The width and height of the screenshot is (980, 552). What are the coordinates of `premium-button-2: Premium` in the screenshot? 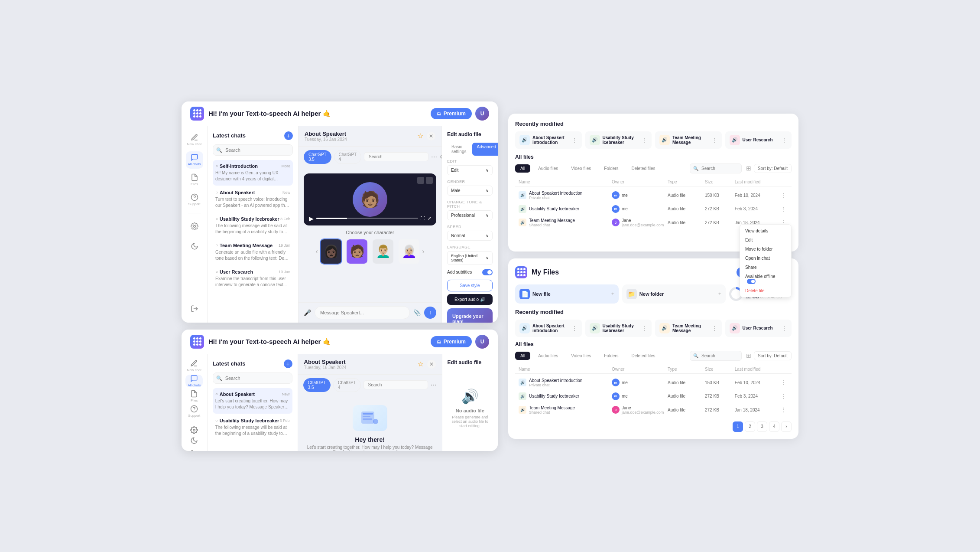 It's located at (451, 342).